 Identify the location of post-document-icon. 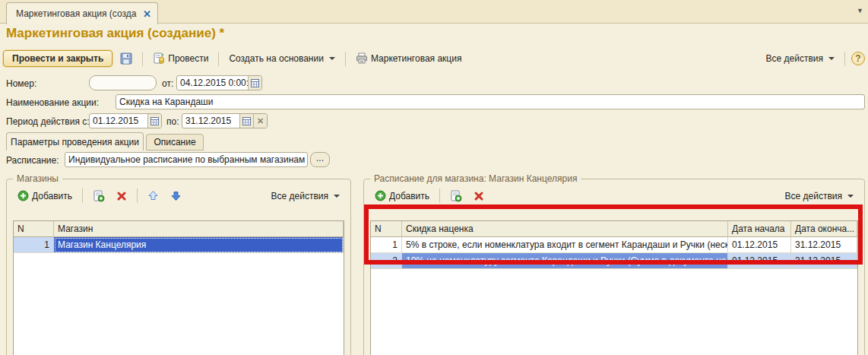
(159, 59).